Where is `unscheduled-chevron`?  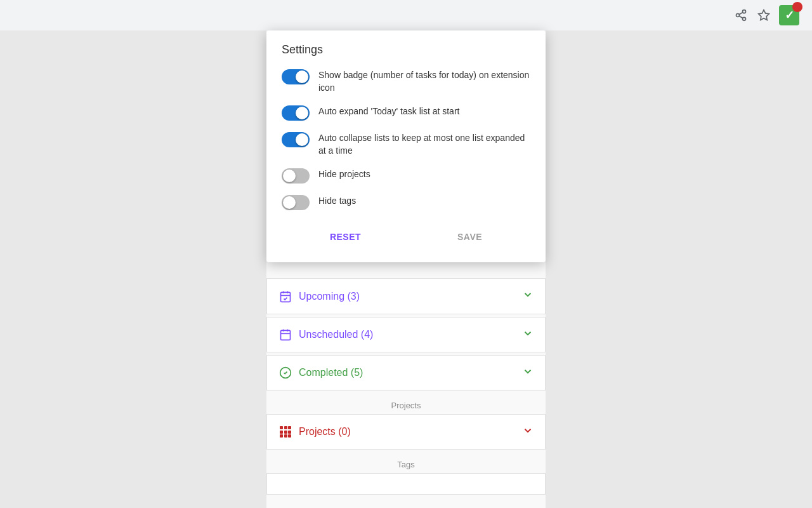 unscheduled-chevron is located at coordinates (528, 335).